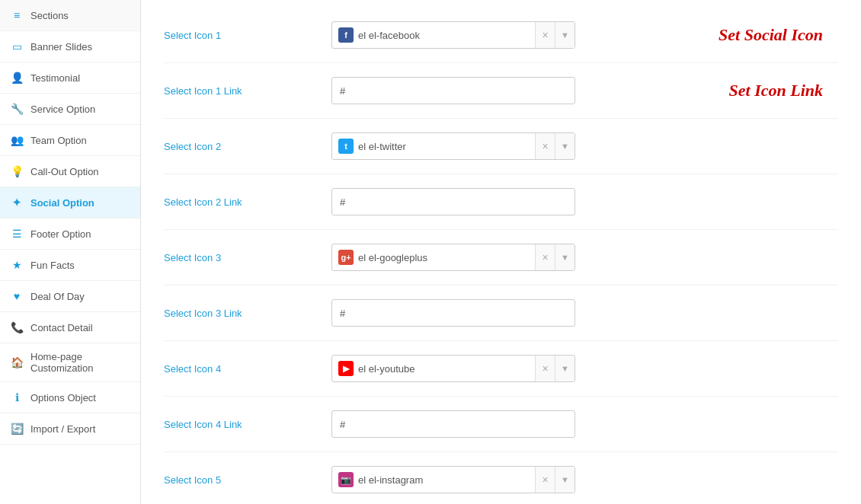 The width and height of the screenshot is (861, 504). I want to click on select-inner-icon4: ▶ el el-youtube, so click(434, 368).